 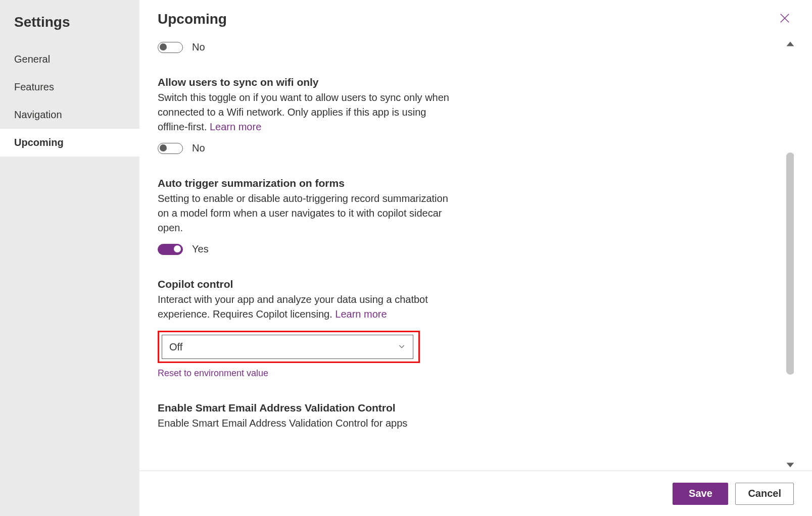 What do you see at coordinates (176, 347) in the screenshot?
I see `copilot-select-value: Off` at bounding box center [176, 347].